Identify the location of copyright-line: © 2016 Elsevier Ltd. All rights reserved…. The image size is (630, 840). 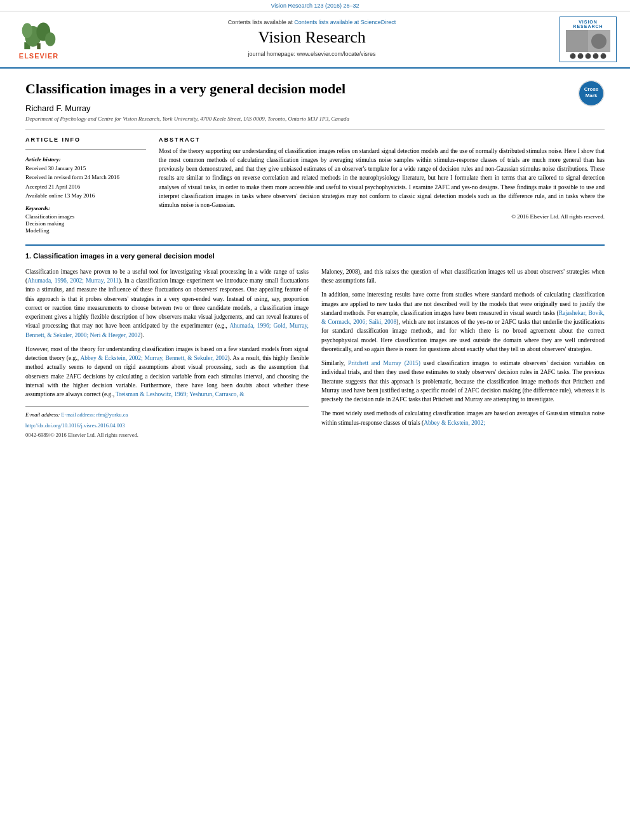
(382, 217).